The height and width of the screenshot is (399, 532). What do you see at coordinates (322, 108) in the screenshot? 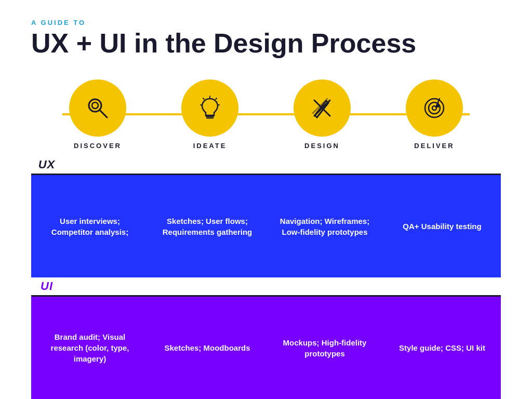
I see `circle-design` at bounding box center [322, 108].